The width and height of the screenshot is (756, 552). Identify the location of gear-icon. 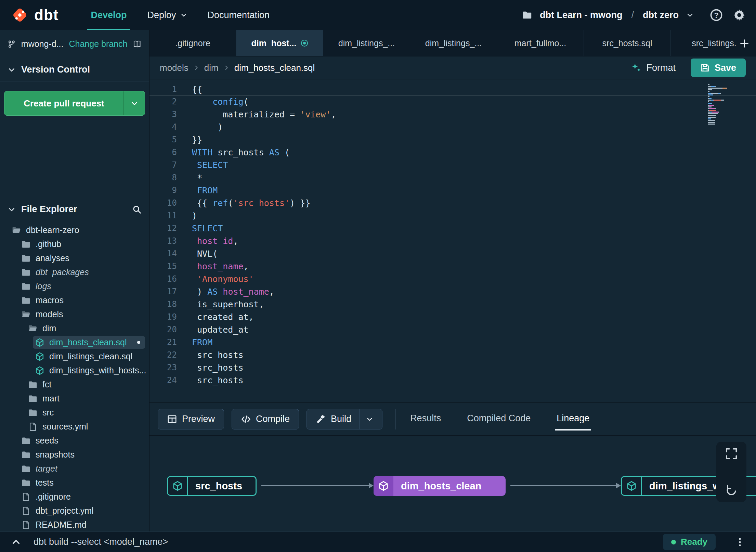
(739, 15).